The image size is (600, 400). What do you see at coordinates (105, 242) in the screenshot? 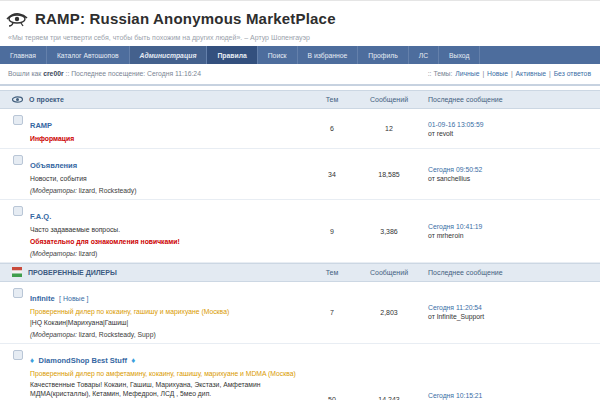
I see `forum-desc-warning: Обязательно для ознакомления новичками!` at bounding box center [105, 242].